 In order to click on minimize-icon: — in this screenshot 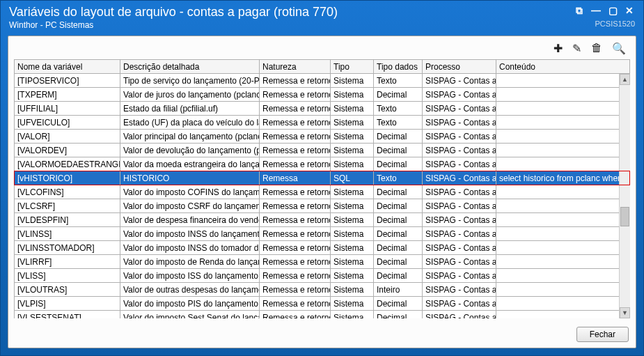, I will do `click(596, 11)`.